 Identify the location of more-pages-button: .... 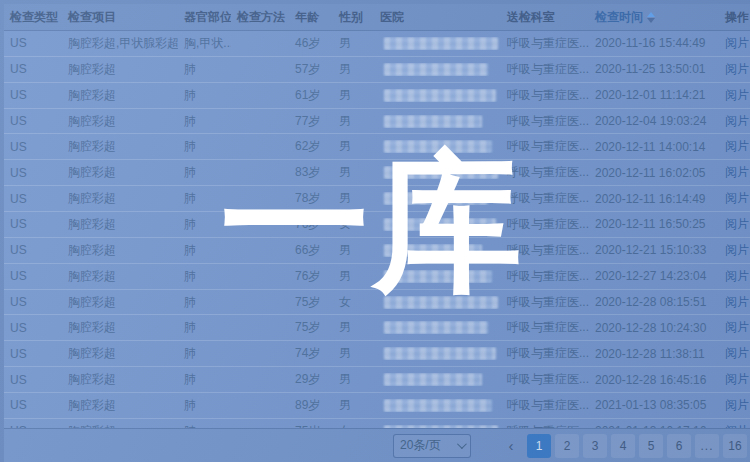
(707, 446).